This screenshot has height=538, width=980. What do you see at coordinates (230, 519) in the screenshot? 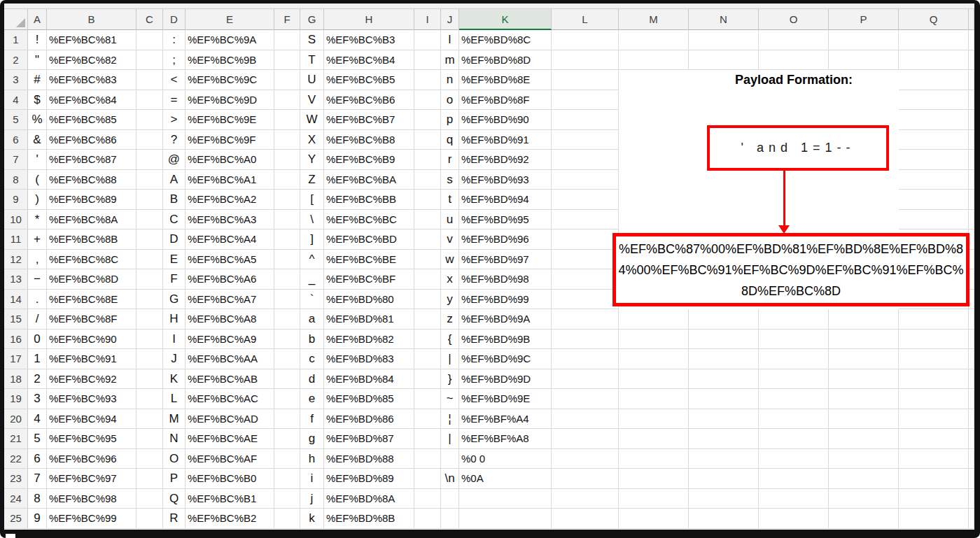
I see `cell-E25: %EF%BC%B2` at bounding box center [230, 519].